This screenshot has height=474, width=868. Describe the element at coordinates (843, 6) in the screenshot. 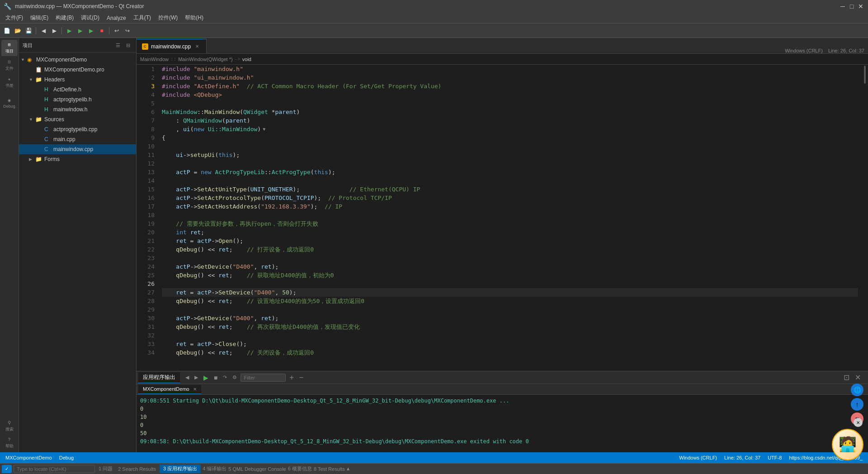

I see `minimize-button: ─` at that location.